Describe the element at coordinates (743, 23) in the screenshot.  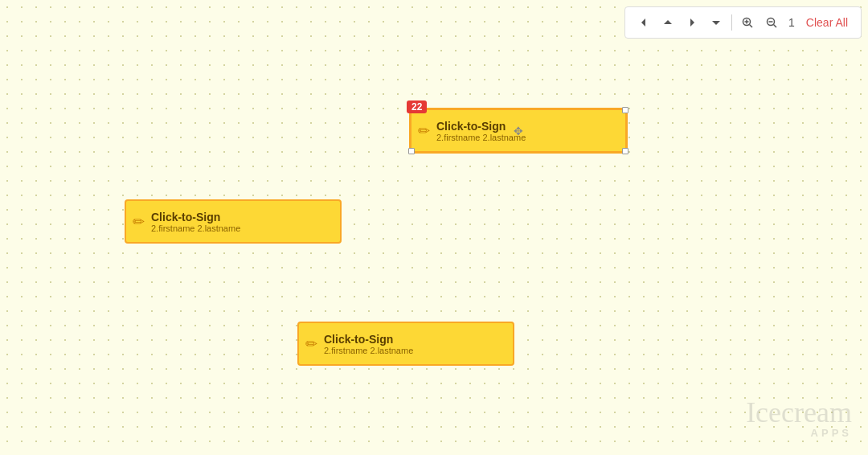
I see `toolbar: 1 Clear All` at that location.